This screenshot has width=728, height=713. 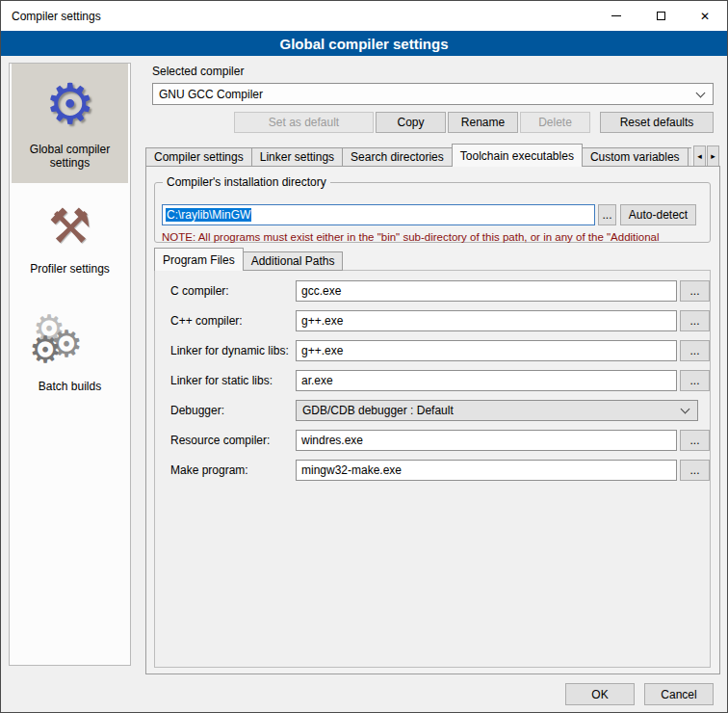 What do you see at coordinates (695, 440) in the screenshot?
I see `resource-compiler-browse-button: ...` at bounding box center [695, 440].